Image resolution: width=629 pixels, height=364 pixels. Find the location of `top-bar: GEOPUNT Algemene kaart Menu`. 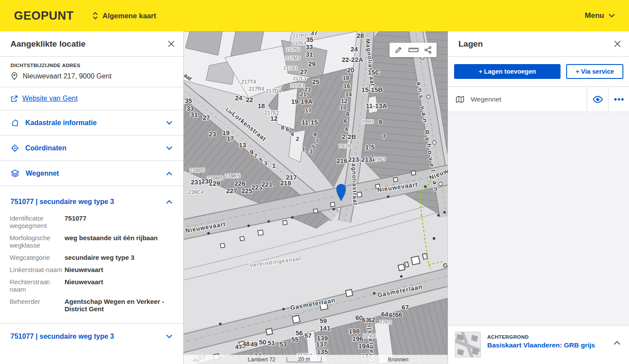

top-bar: GEOPUNT Algemene kaart Menu is located at coordinates (314, 16).